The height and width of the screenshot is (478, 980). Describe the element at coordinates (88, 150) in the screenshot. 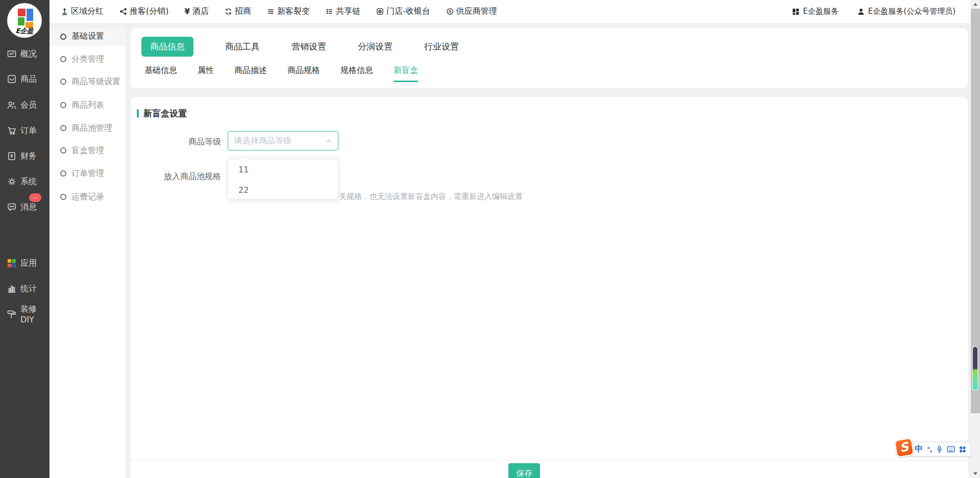

I see `submenu-item-blind-box: 盲盒管理` at that location.